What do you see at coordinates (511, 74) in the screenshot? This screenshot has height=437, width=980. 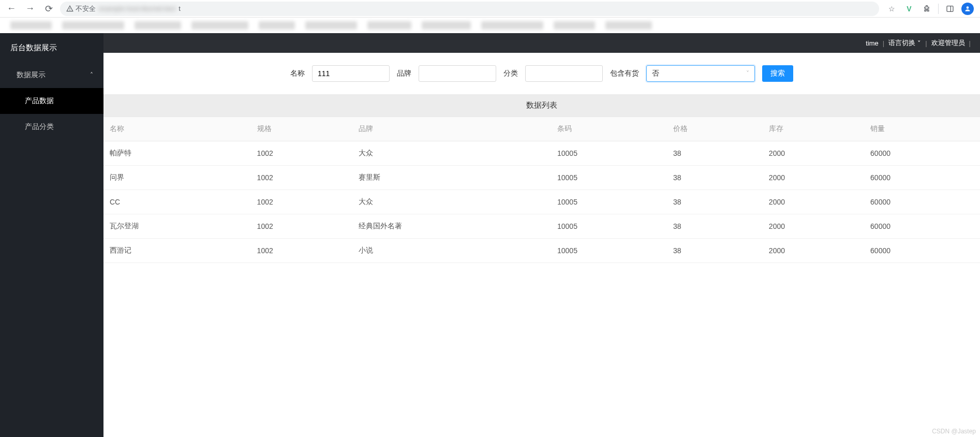 I see `category-label: 分类` at bounding box center [511, 74].